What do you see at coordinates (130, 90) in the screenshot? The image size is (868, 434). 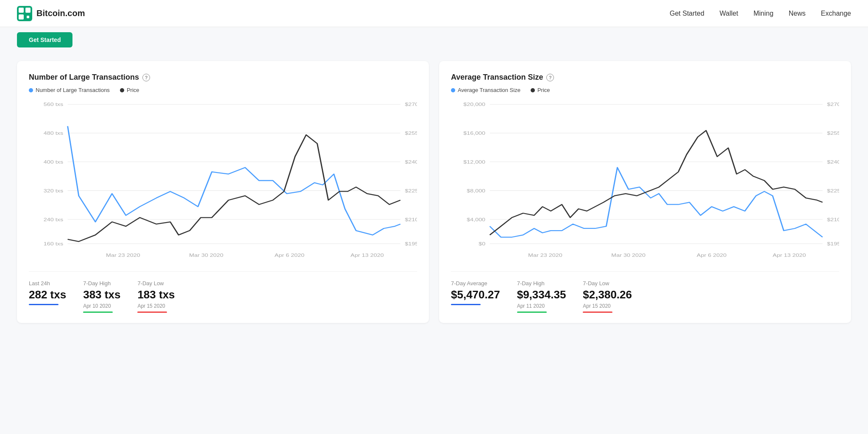 I see `left-legend-dark: Price` at bounding box center [130, 90].